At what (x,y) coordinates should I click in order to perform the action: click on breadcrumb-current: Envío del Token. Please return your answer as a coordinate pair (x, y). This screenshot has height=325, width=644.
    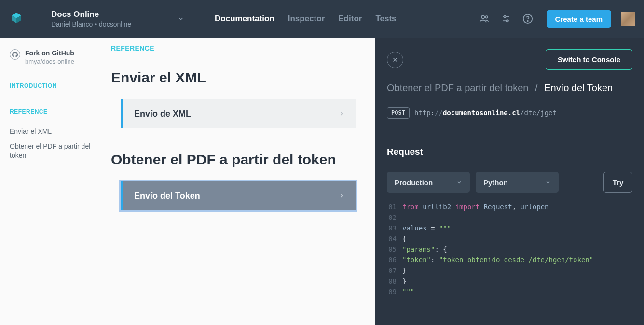
    Looking at the image, I should click on (578, 88).